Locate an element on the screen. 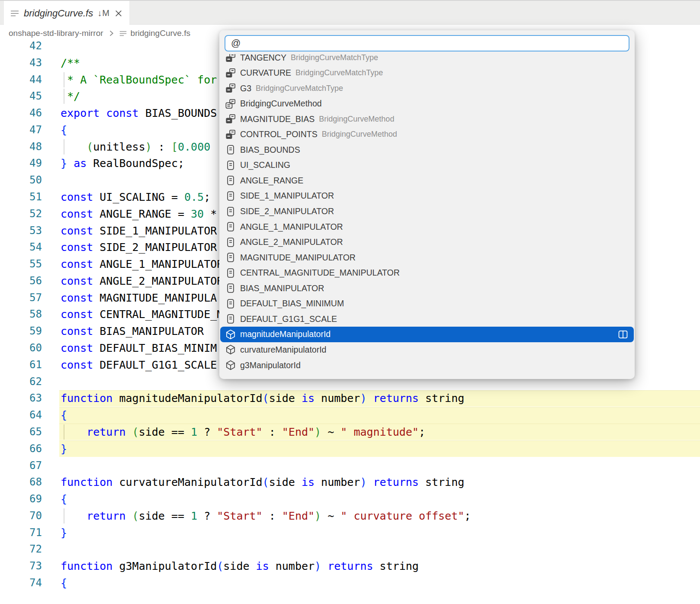  code-text: */ is located at coordinates (70, 96).